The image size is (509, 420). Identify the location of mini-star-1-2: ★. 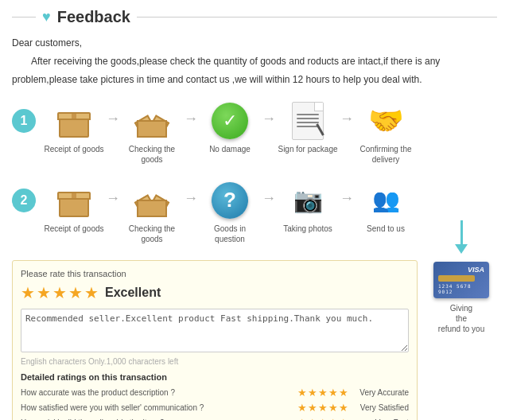
(313, 393).